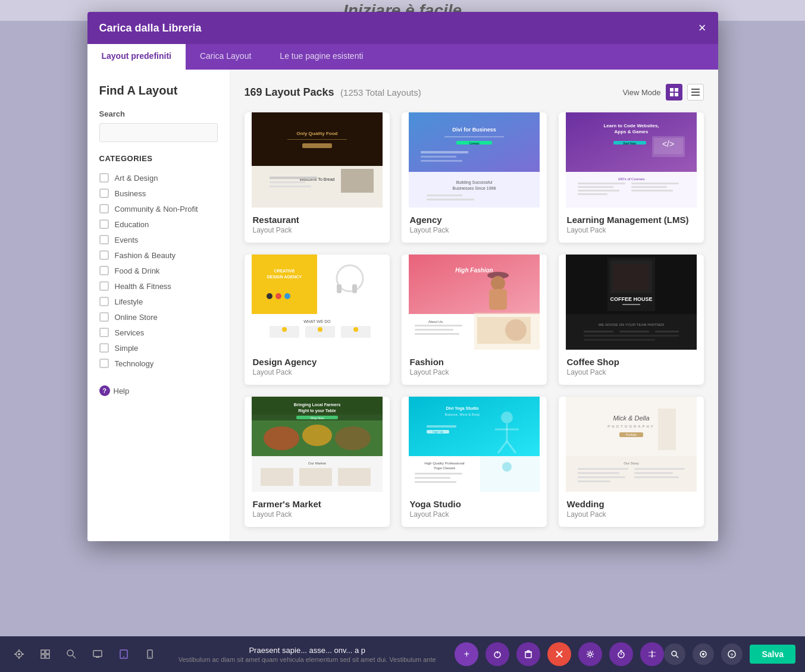 The image size is (805, 672). I want to click on category-checkbox-community, so click(104, 209).